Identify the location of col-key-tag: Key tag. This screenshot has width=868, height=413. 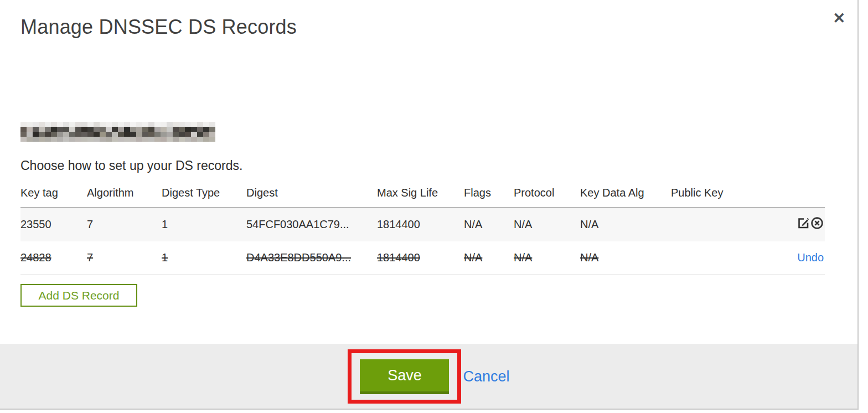
(54, 194).